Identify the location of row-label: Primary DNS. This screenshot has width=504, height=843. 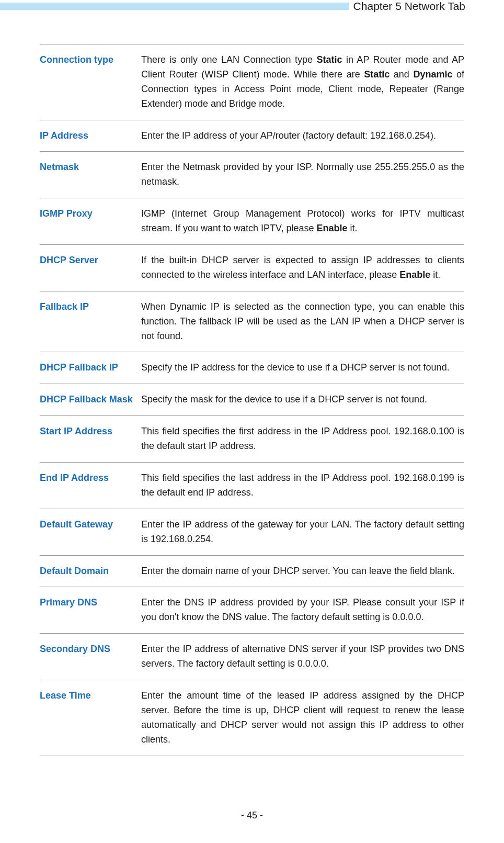
(90, 610).